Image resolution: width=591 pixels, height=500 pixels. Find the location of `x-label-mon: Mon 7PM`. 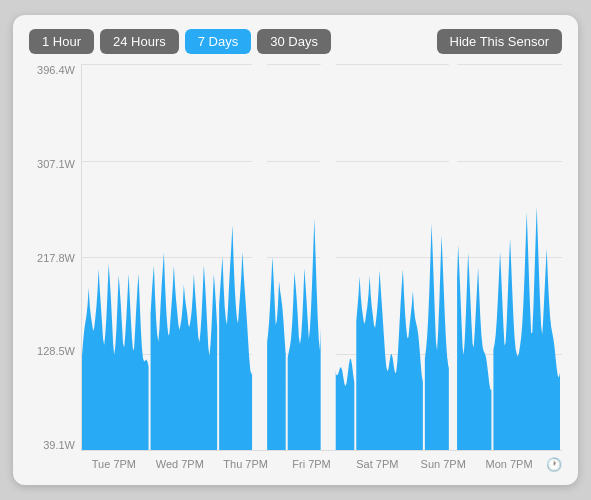

x-label-mon: Mon 7PM is located at coordinates (509, 464).